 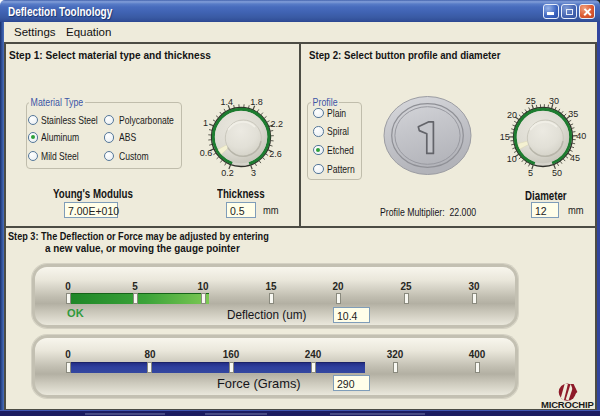 What do you see at coordinates (256, 102) in the screenshot?
I see `svg-text: 1.8` at bounding box center [256, 102].